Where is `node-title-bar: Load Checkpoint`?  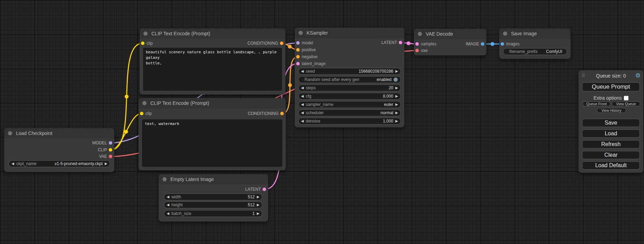
node-title-bar: Load Checkpoint is located at coordinates (59, 133).